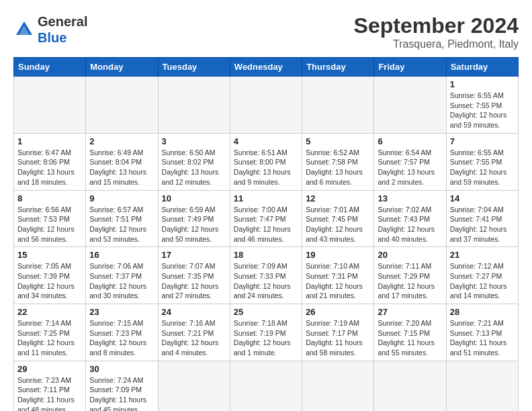 This screenshot has width=532, height=411. I want to click on logo-icon, so click(24, 30).